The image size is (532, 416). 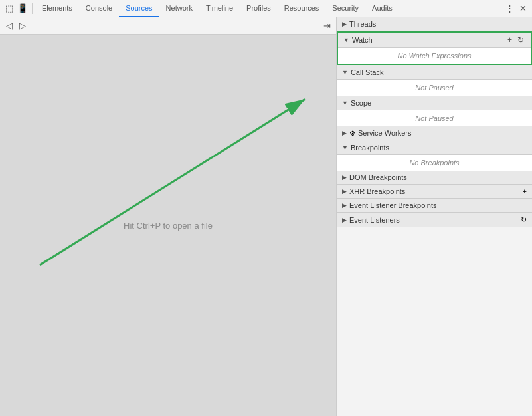 I want to click on close-icon: ✕, so click(x=523, y=9).